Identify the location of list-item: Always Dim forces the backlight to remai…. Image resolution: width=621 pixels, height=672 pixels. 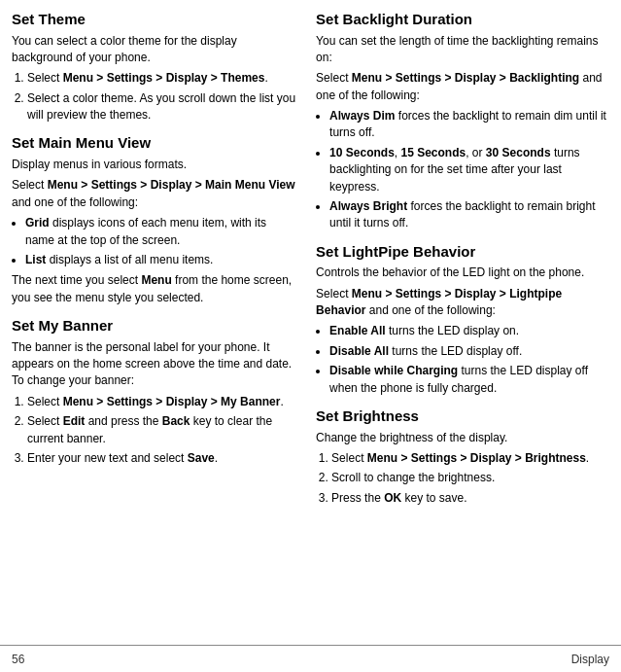
(469, 124).